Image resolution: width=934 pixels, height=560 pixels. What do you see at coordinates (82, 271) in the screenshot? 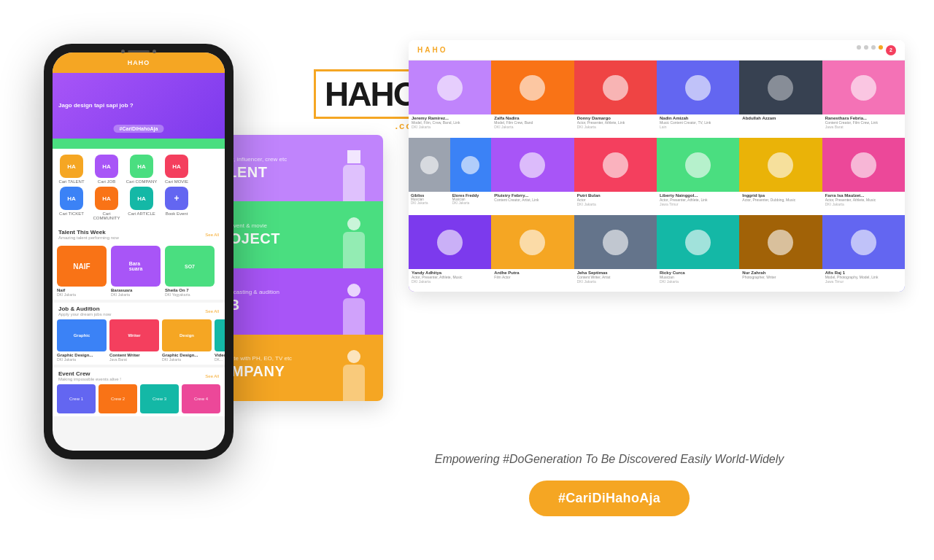
I see `phone-talent-naif: NAIF Naif DKI Jakarta` at bounding box center [82, 271].